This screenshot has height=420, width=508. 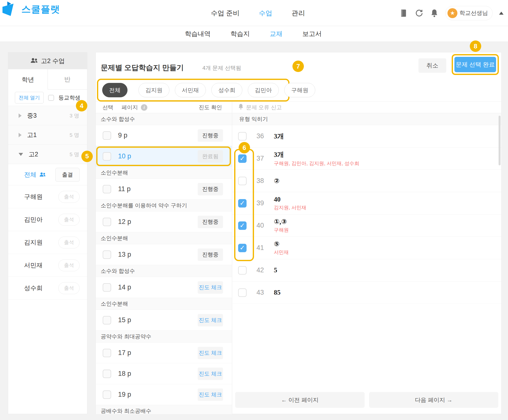 What do you see at coordinates (67, 79) in the screenshot?
I see `sidebar-tab: 반` at bounding box center [67, 79].